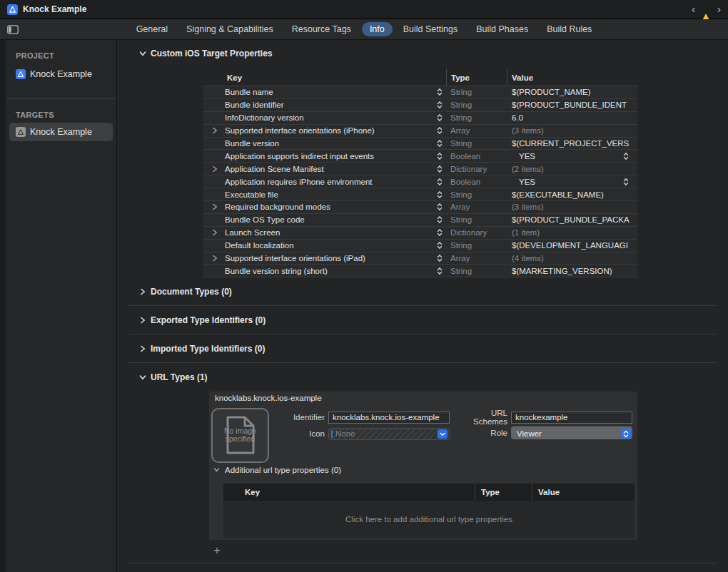 This screenshot has height=572, width=728. I want to click on url-type-image-well: No image specified, so click(240, 435).